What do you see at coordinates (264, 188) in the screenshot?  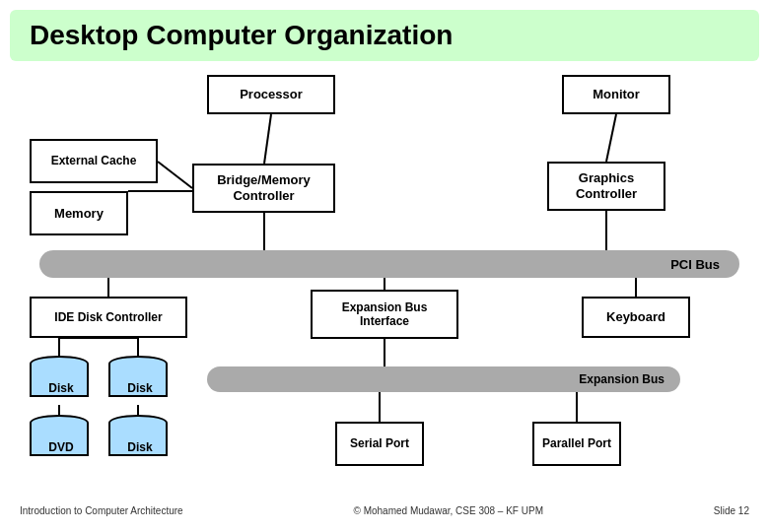 I see `bridge-box: Bridge/Memory Controller` at bounding box center [264, 188].